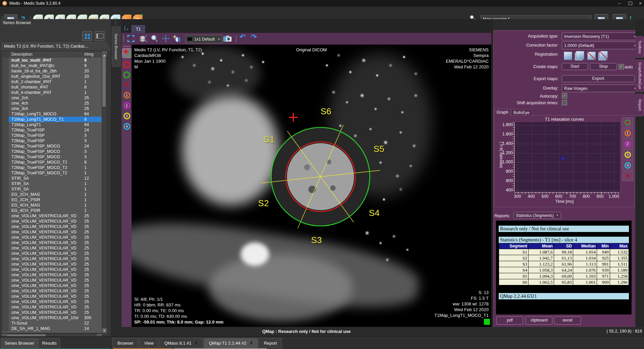 The image size is (644, 349). What do you see at coordinates (52, 329) in the screenshot?
I see `series-row: DE_SA_HR_1_MAG14` at bounding box center [52, 329].